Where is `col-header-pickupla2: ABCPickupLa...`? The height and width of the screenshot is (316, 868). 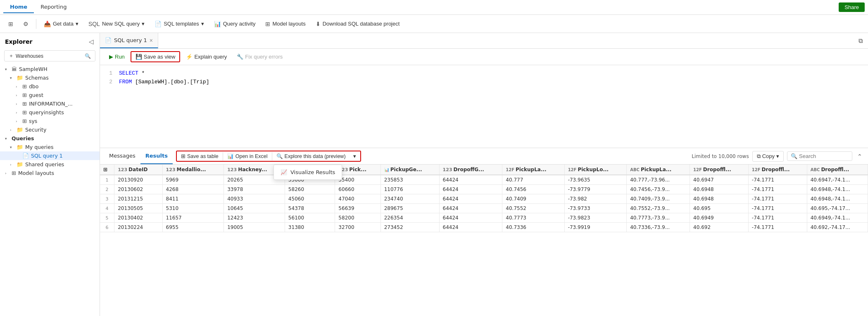 col-header-pickupla2: ABCPickupLa... is located at coordinates (659, 170).